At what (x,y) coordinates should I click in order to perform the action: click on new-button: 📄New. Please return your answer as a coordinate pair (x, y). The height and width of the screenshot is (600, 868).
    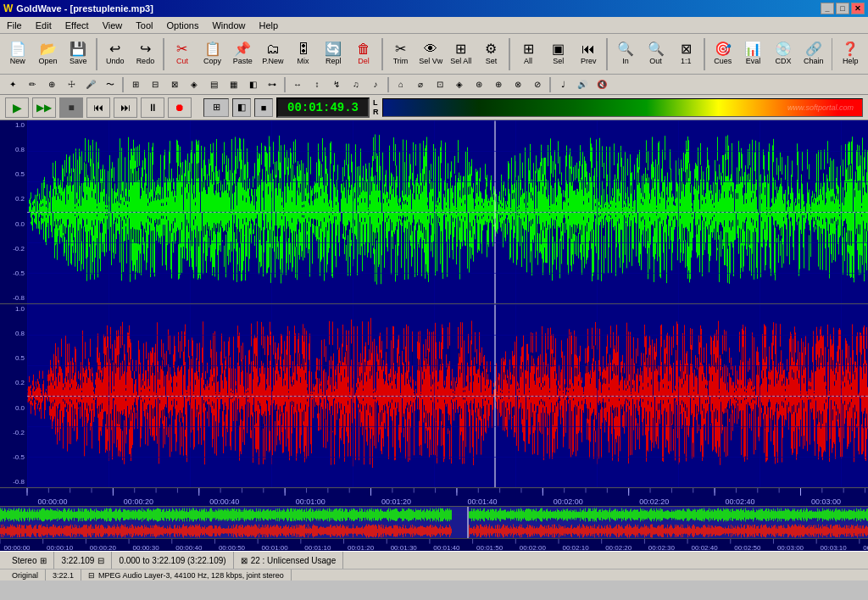
    Looking at the image, I should click on (18, 54).